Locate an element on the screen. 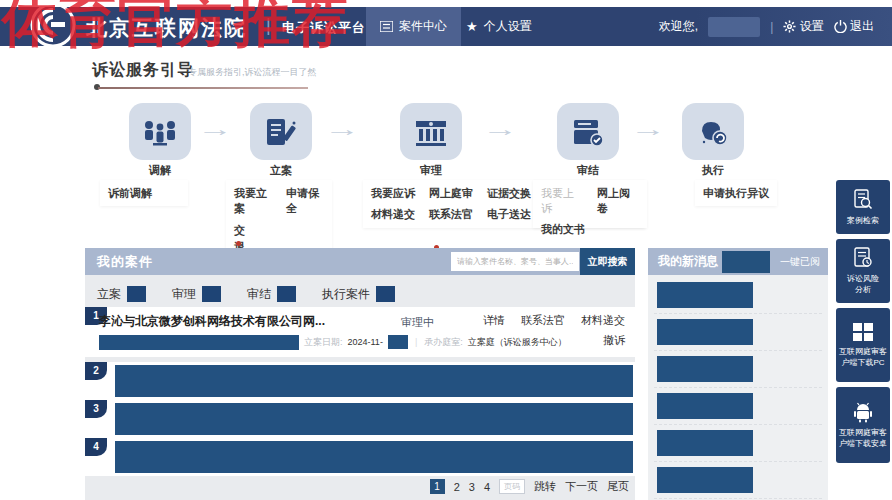  messages-count-redacted is located at coordinates (746, 262).